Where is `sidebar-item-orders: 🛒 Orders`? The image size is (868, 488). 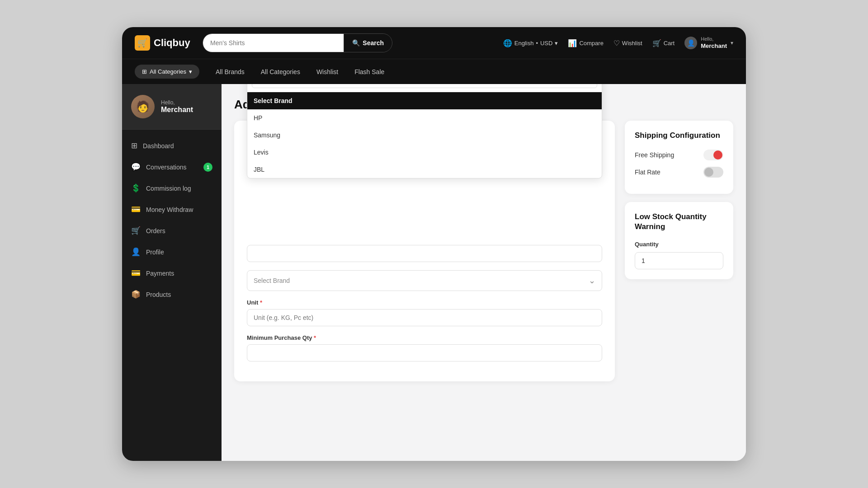 sidebar-item-orders: 🛒 Orders is located at coordinates (172, 230).